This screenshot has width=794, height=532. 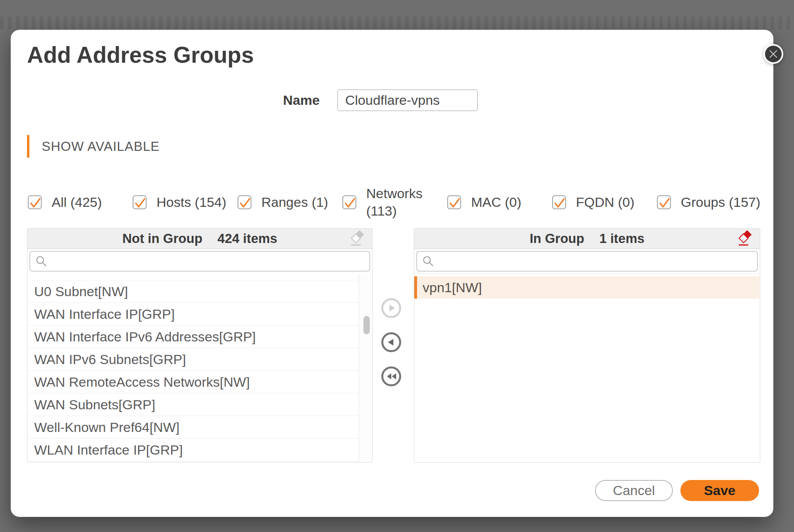 I want to click on show-available-section: SHOW AVAILABLE, so click(x=93, y=146).